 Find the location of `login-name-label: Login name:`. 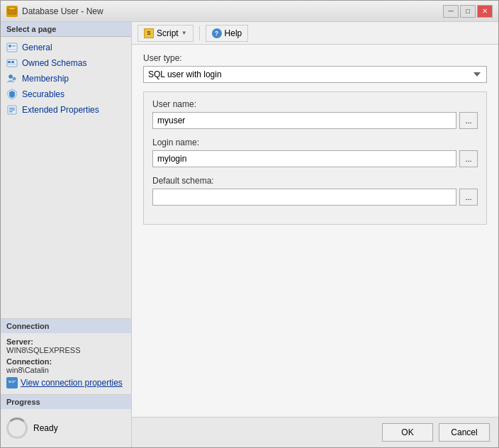

login-name-label: Login name: is located at coordinates (315, 142).